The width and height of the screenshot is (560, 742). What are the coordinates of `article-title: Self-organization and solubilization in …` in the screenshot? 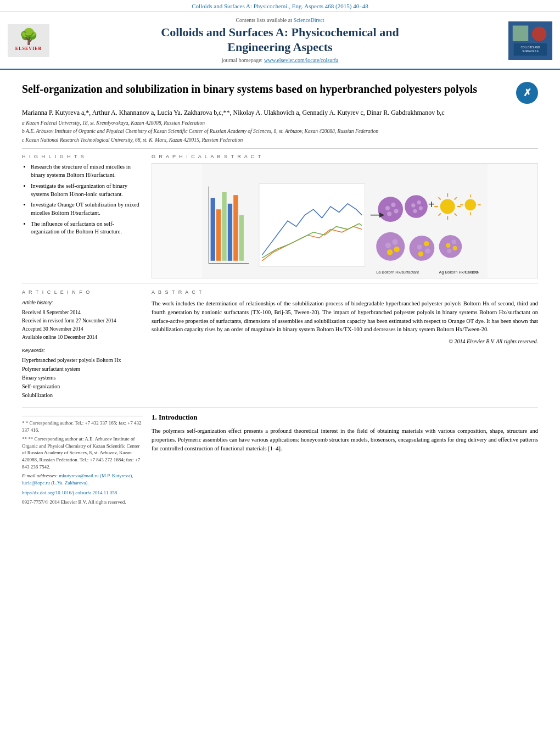 It's located at (266, 89).